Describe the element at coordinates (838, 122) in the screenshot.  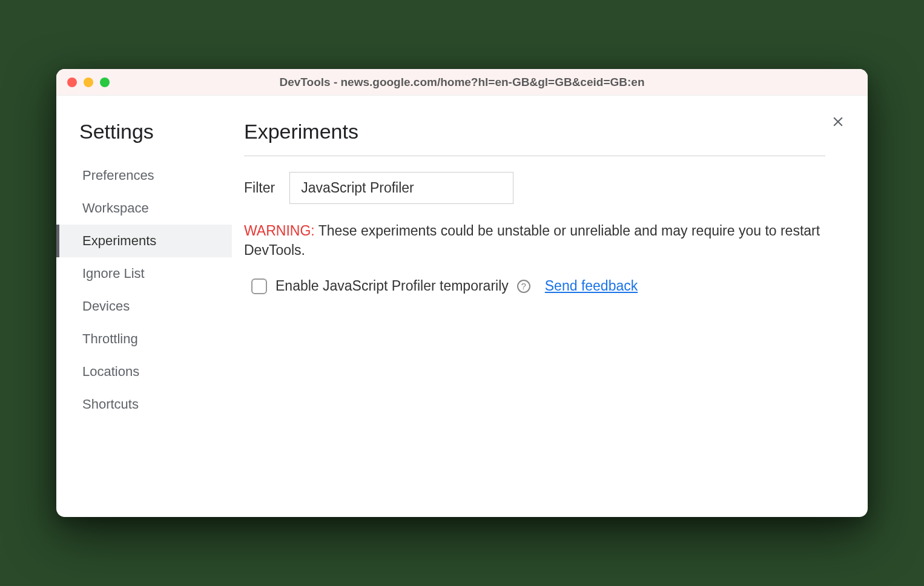
I see `close-settings-button` at that location.